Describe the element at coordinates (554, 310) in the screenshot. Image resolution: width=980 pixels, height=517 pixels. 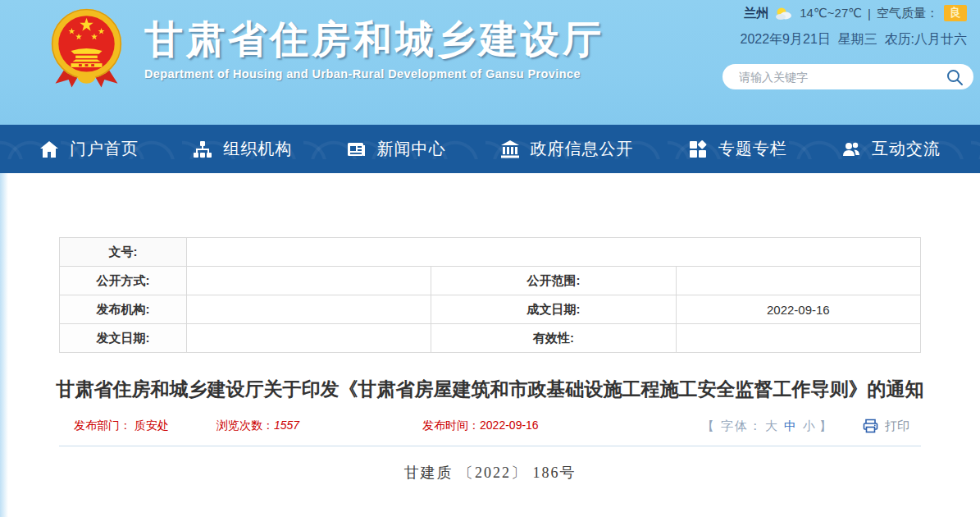
I see `meta-label-written-date: 成文日期:` at that location.